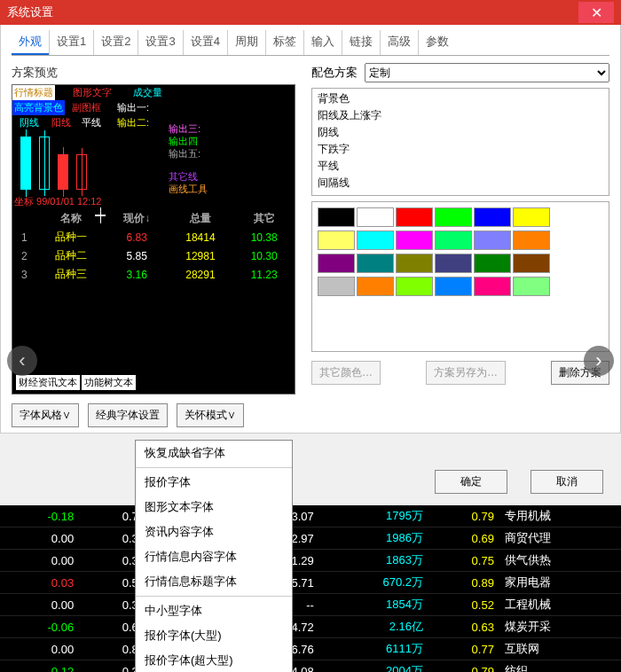 The image size is (621, 672). I want to click on lbl: 输出二:, so click(133, 122).